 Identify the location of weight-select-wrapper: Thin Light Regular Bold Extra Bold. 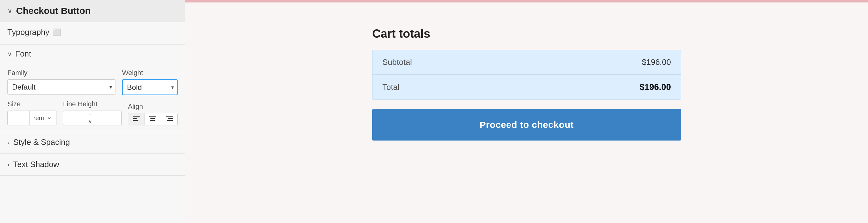
(150, 87).